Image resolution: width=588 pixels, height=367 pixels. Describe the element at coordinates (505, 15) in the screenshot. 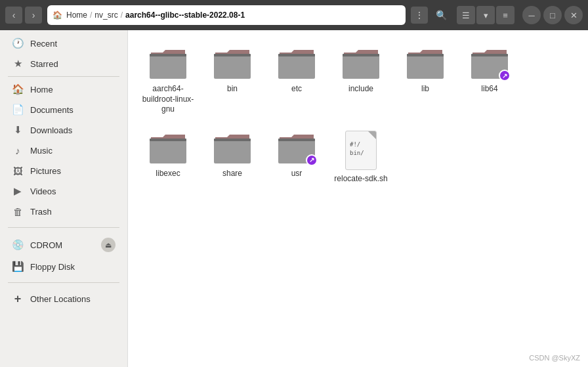

I see `view-menu-button: ≡` at that location.